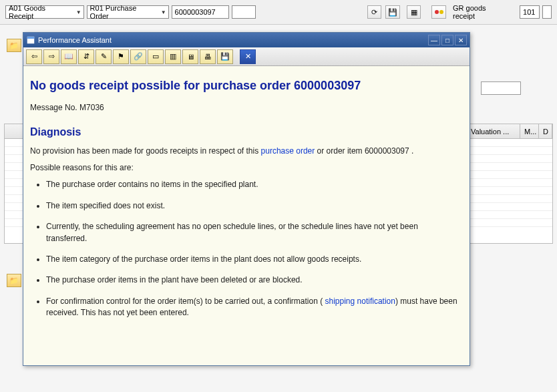  I want to click on desktop-icon: 🖥, so click(190, 57).